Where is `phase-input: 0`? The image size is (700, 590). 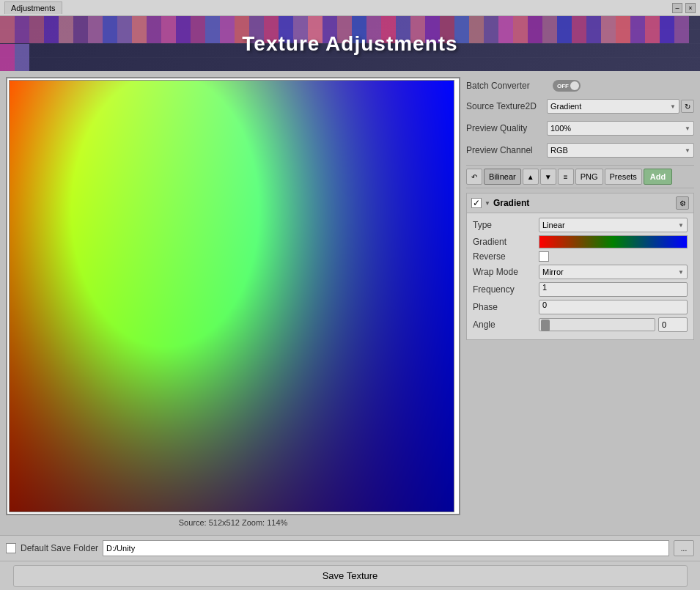 phase-input: 0 is located at coordinates (613, 307).